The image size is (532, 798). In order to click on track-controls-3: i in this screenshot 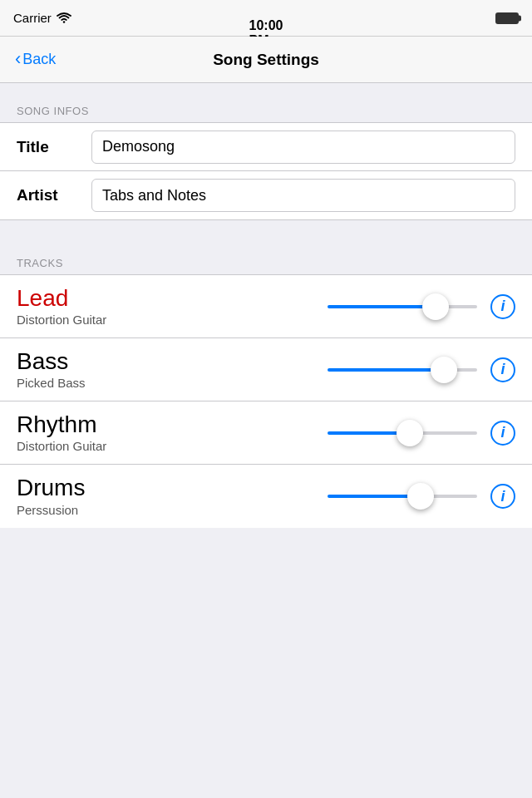, I will do `click(332, 496)`.